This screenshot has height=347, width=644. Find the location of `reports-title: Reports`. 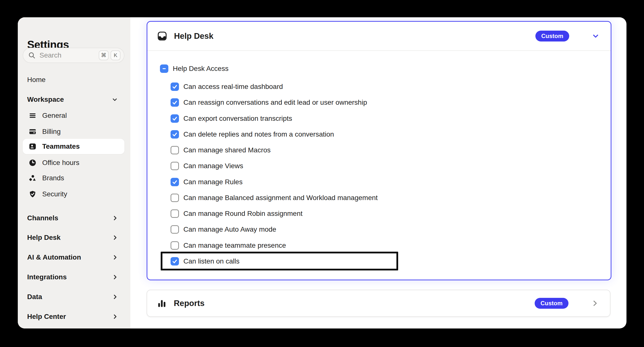

reports-title: Reports is located at coordinates (189, 303).